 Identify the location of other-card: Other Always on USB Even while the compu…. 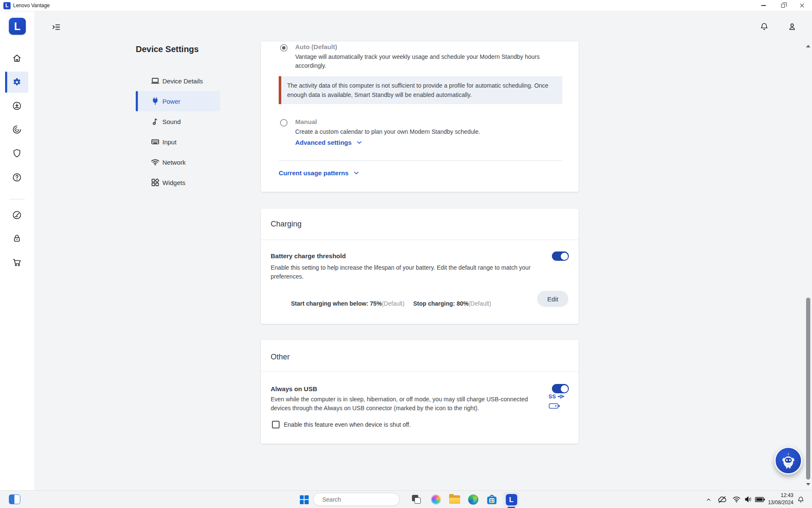
(420, 392).